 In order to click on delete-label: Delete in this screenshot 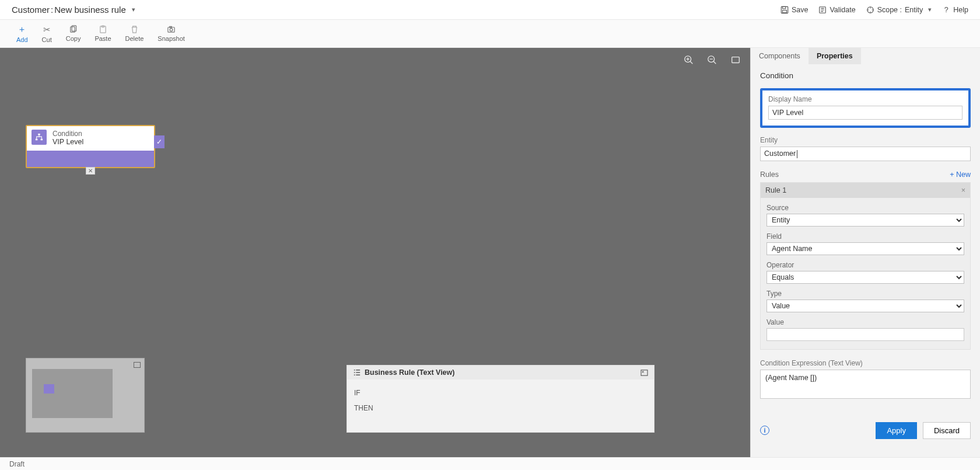, I will do `click(135, 39)`.